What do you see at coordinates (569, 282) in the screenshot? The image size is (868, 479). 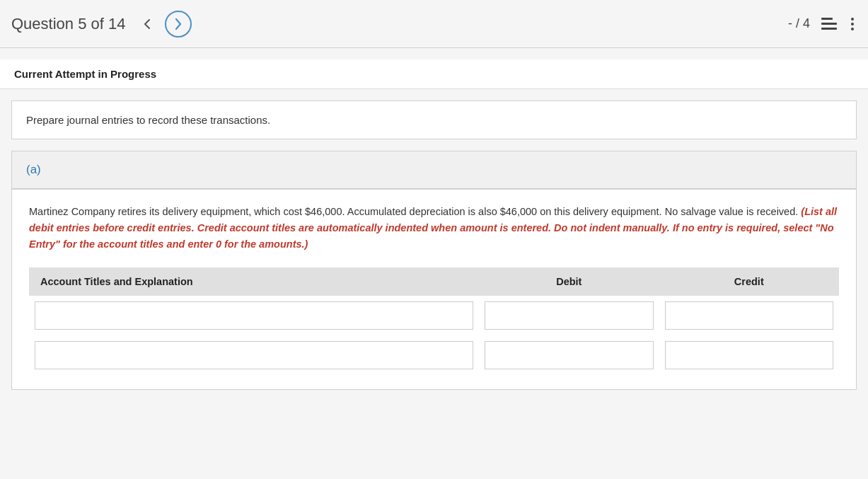 I see `col-debit-header: Debit` at bounding box center [569, 282].